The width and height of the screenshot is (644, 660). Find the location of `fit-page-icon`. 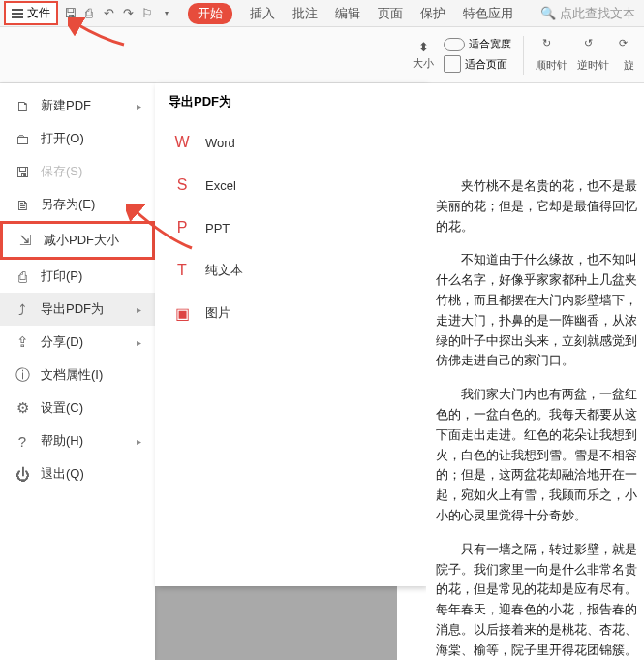

fit-page-icon is located at coordinates (452, 64).